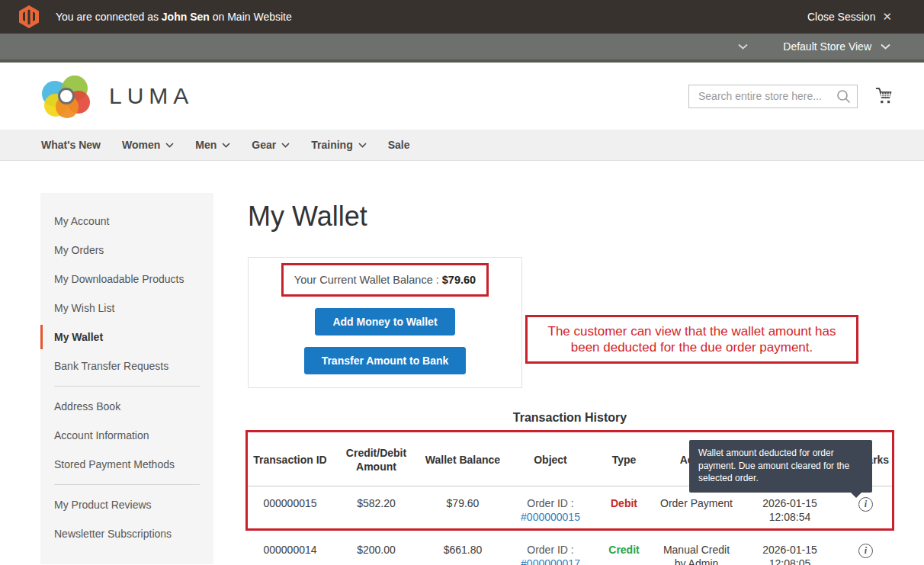 The width and height of the screenshot is (924, 565). What do you see at coordinates (127, 534) in the screenshot?
I see `sidebar-item-newsletter-subscriptions: Newsletter Subscriptions` at bounding box center [127, 534].